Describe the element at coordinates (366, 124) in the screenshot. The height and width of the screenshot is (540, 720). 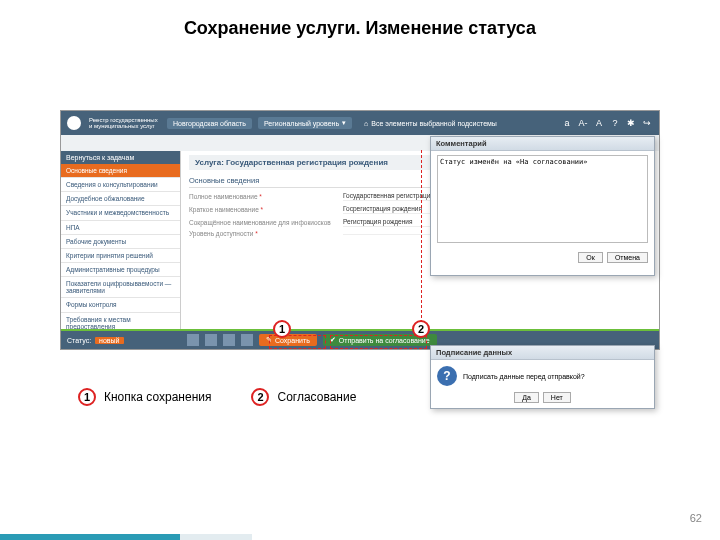
I see `home-icon: ⌂` at that location.